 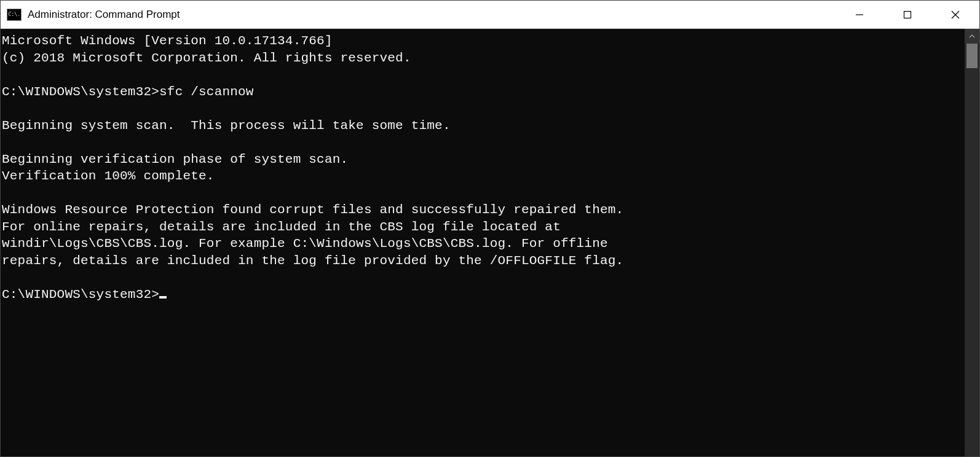 I want to click on minimize-icon, so click(x=859, y=15).